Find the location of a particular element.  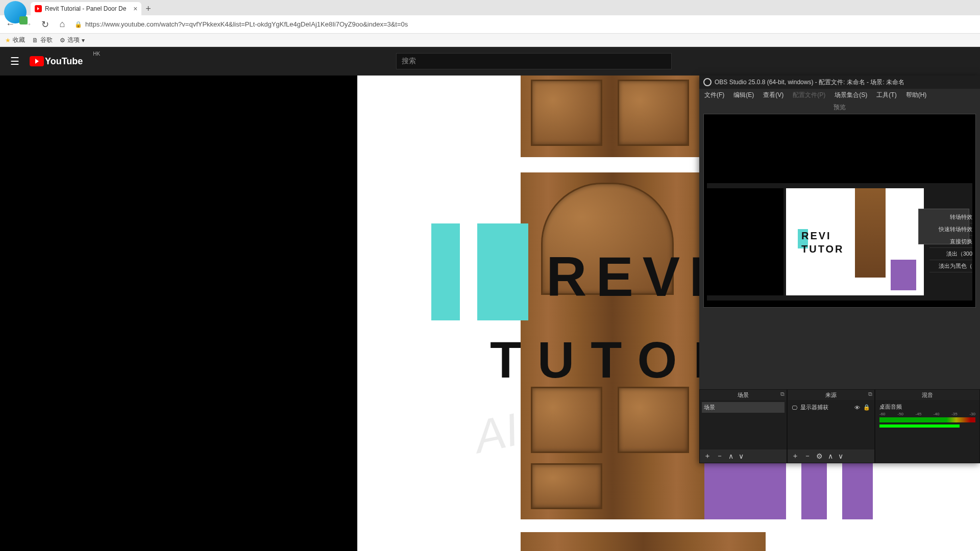

bookmark-options: ⚙ 选项 ▾ is located at coordinates (72, 40).